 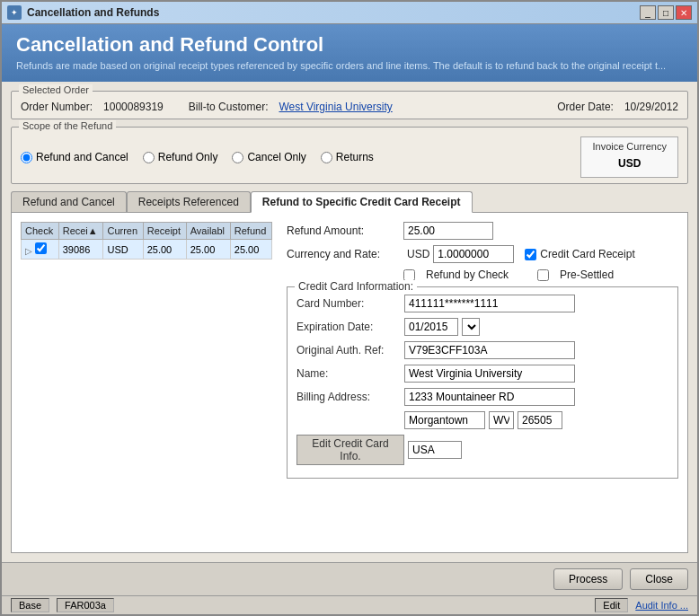 What do you see at coordinates (482, 254) in the screenshot?
I see `currency-rate-row: Currency and Rate: USD Credit Card Recei…` at bounding box center [482, 254].